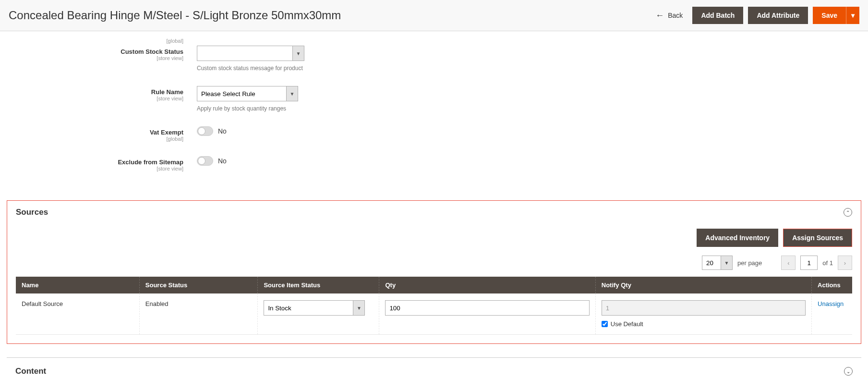 This screenshot has width=868, height=391. What do you see at coordinates (703, 285) in the screenshot?
I see `col-header-notify-qty: Notify Qty` at bounding box center [703, 285].